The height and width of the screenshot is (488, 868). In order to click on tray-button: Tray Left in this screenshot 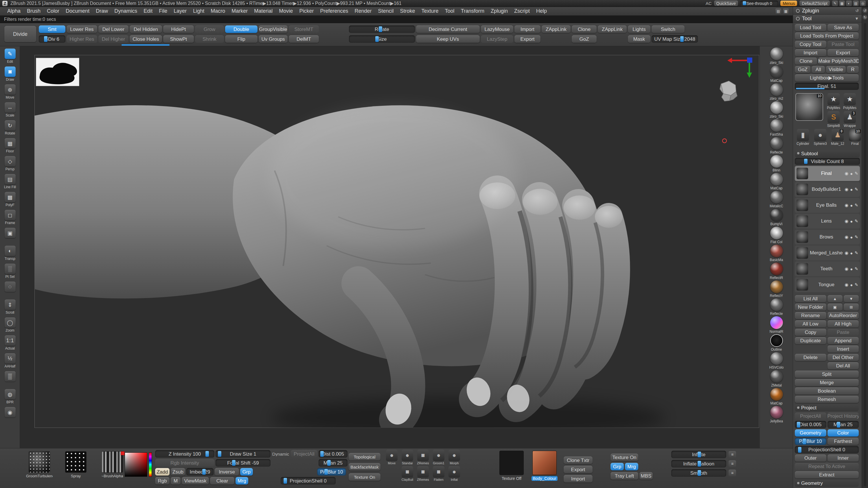, I will do `click(624, 476)`.